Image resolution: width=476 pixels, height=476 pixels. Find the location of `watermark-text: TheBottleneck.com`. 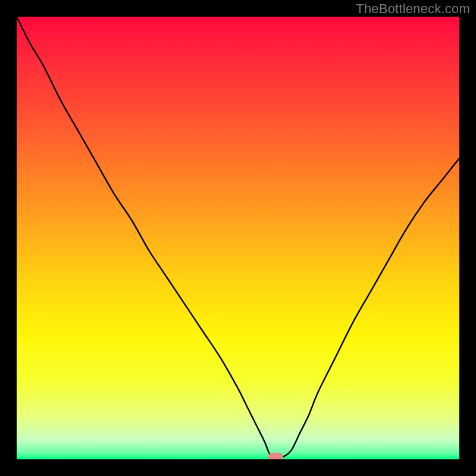

watermark-text: TheBottleneck.com is located at coordinates (413, 9).